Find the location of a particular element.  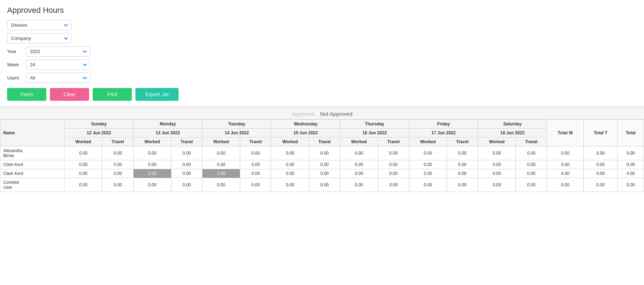

saturday-header: Saturday is located at coordinates (512, 124).